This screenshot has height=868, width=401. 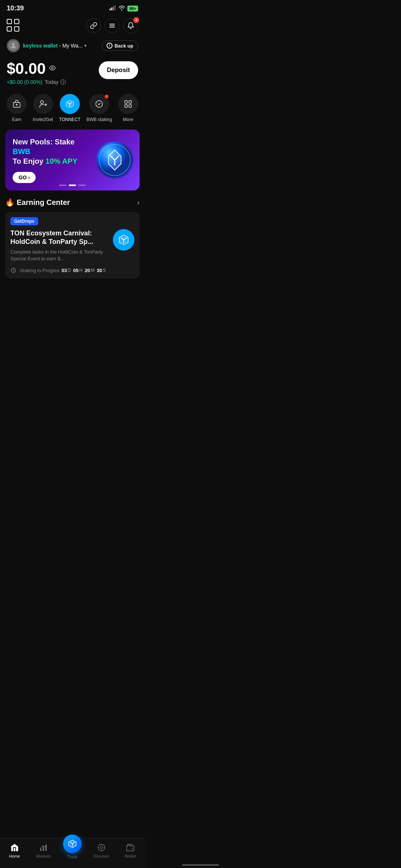 What do you see at coordinates (36, 69) in the screenshot?
I see `balance-amount: $0.00` at bounding box center [36, 69].